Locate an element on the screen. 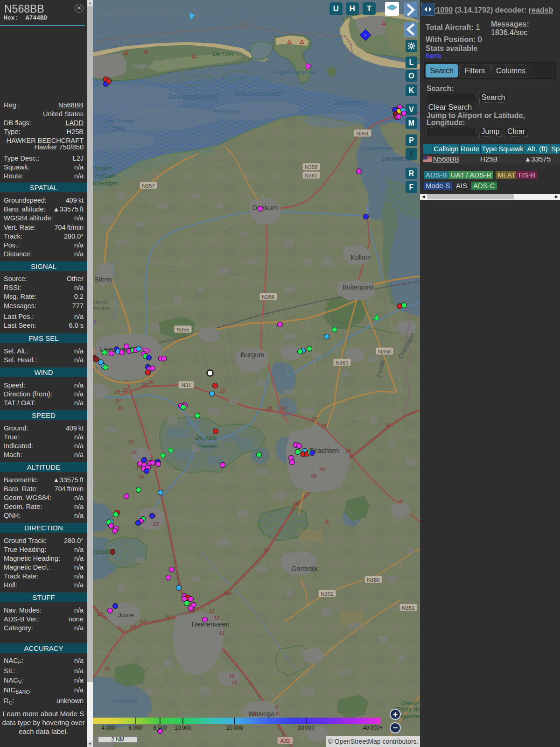 This screenshot has height=747, width=560. svg-text: N351 is located at coordinates (408, 608).